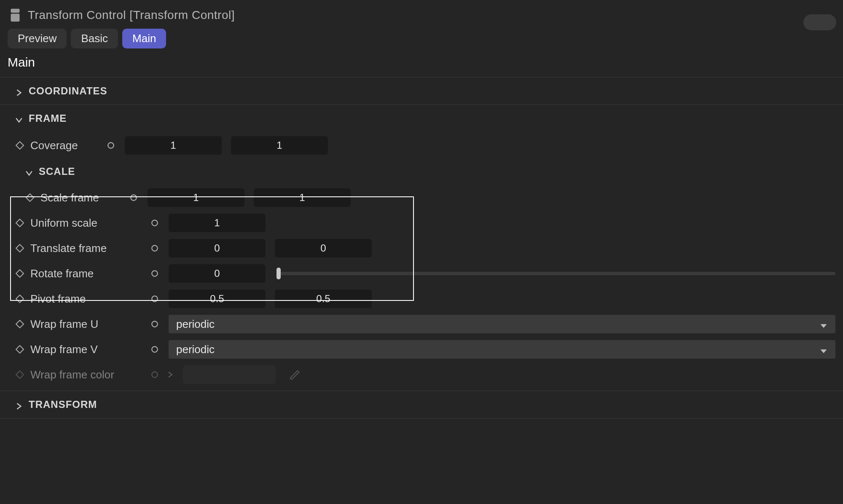 This screenshot has height=504, width=843. Describe the element at coordinates (502, 349) in the screenshot. I see `wrap-frame-v-dropdown: periodic` at that location.